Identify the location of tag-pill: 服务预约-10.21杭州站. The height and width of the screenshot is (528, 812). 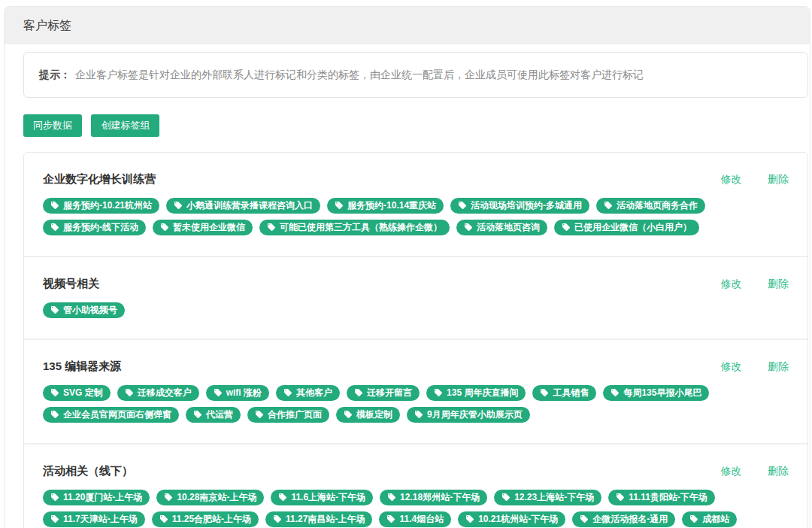
(101, 206).